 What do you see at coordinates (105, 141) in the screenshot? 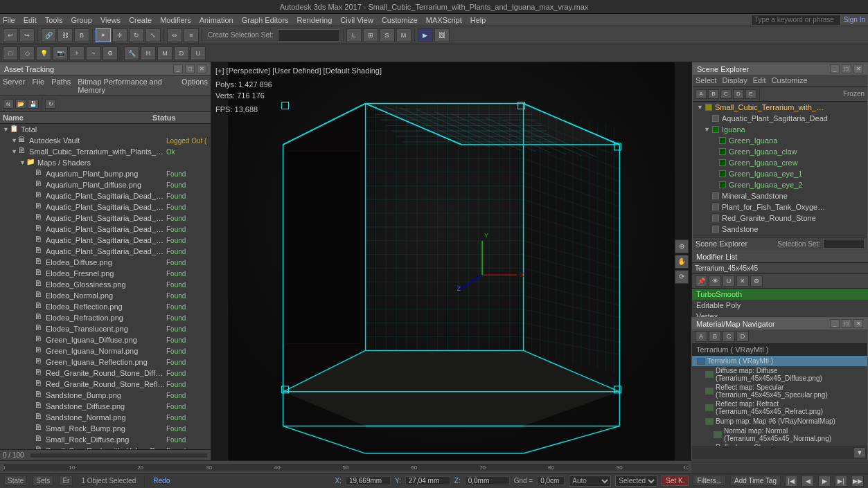
I see `asset-tree-item: ▼ 🏛 Autodesk Vault Logged Out (` at bounding box center [105, 141].